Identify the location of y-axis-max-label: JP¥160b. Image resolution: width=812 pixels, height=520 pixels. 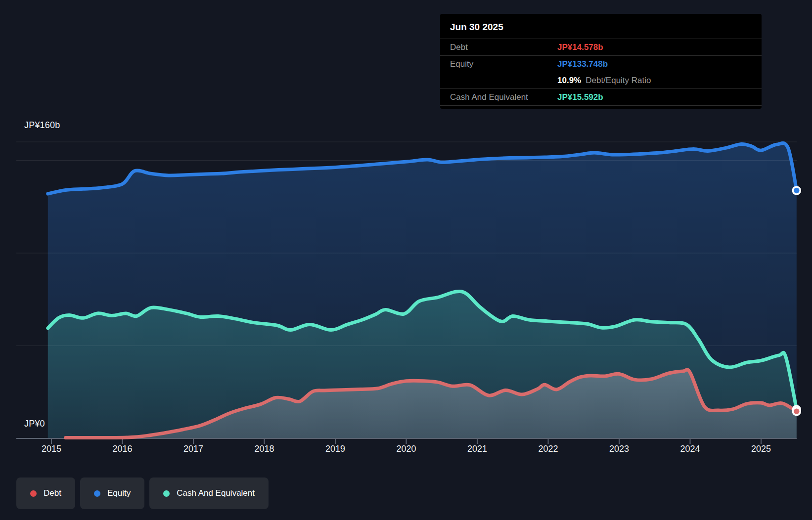
(42, 126).